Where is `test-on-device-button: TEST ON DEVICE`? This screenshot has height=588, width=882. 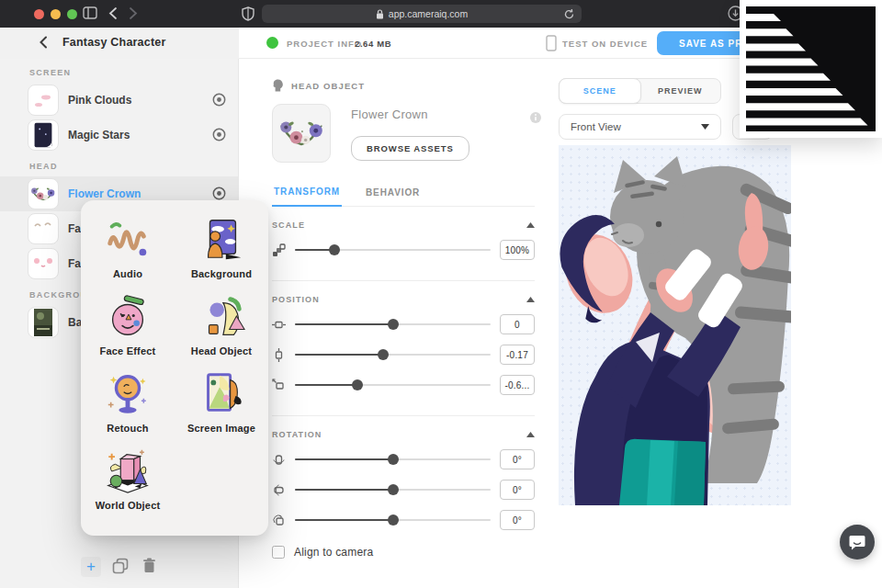 test-on-device-button: TEST ON DEVICE is located at coordinates (605, 44).